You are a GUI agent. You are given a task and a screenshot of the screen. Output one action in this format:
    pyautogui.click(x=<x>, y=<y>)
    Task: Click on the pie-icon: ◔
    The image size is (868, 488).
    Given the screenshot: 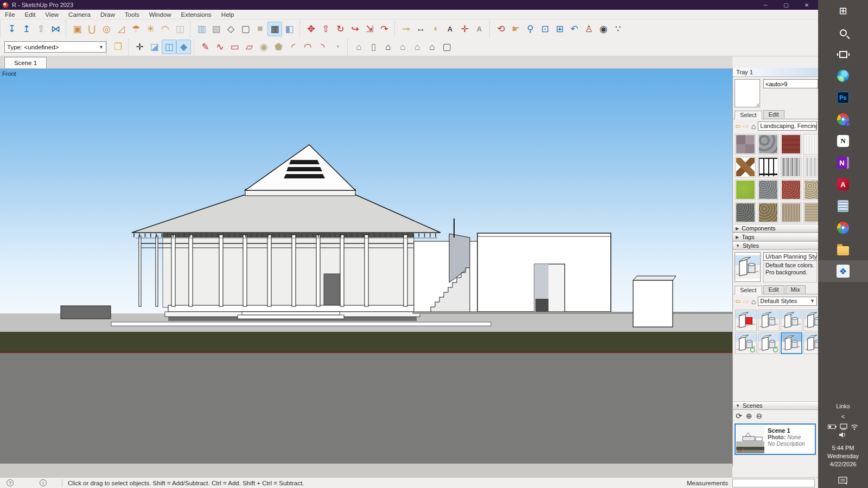 What is the action you would take?
    pyautogui.click(x=337, y=47)
    